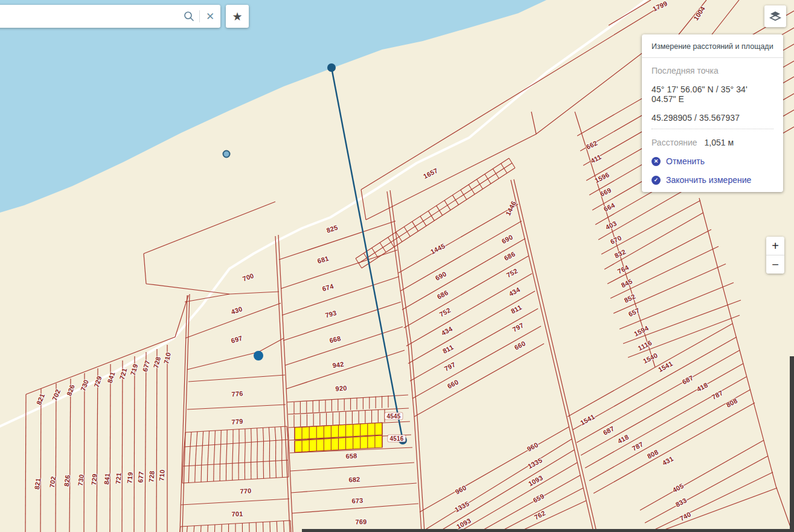 This screenshot has height=532, width=794. Describe the element at coordinates (227, 155) in the screenshot. I see `measure-vertex-marker` at that location.